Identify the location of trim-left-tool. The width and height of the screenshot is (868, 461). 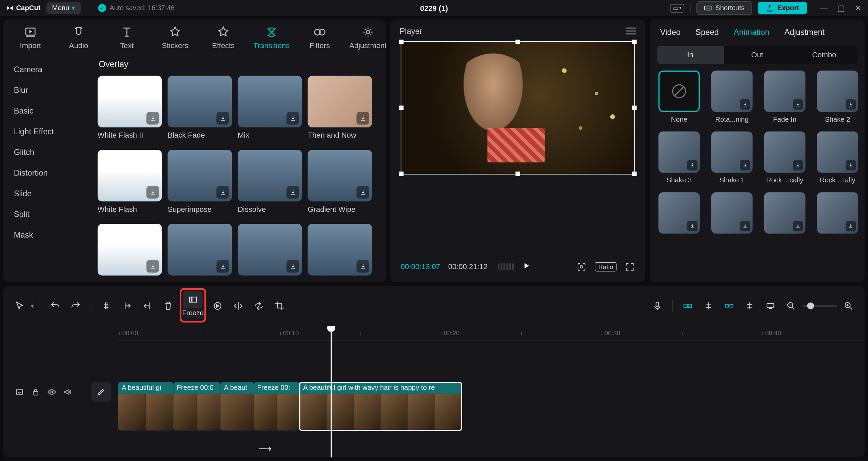
(127, 306).